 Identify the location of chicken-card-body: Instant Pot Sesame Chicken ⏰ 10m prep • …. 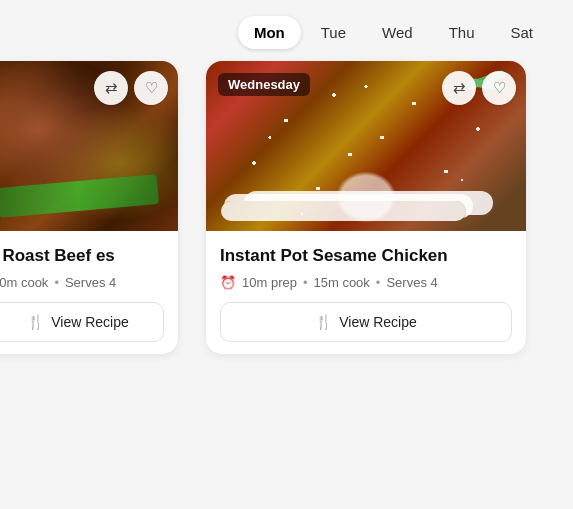
(366, 292).